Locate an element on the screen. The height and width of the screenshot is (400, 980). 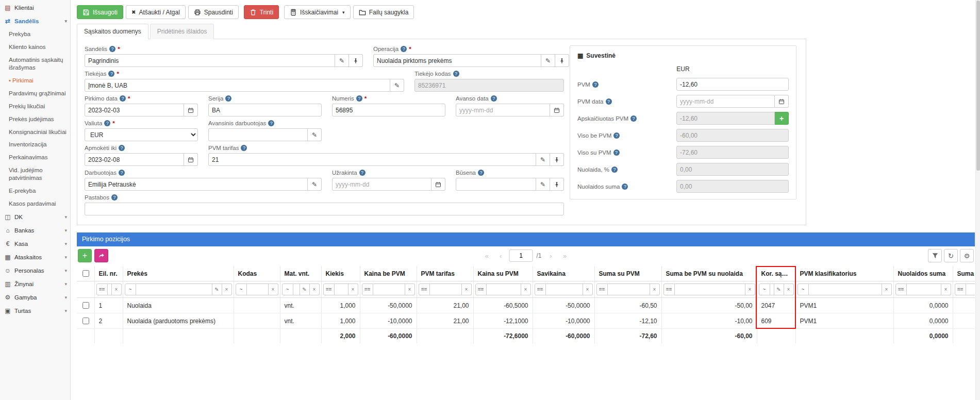
cell-kor_sask: 609 is located at coordinates (776, 321).